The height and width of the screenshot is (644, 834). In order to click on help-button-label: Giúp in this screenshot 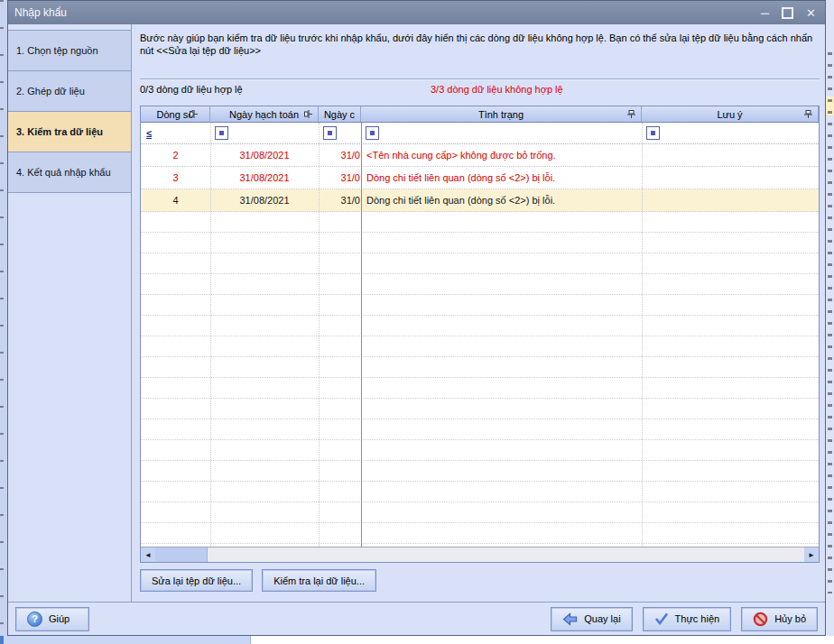, I will do `click(60, 619)`.